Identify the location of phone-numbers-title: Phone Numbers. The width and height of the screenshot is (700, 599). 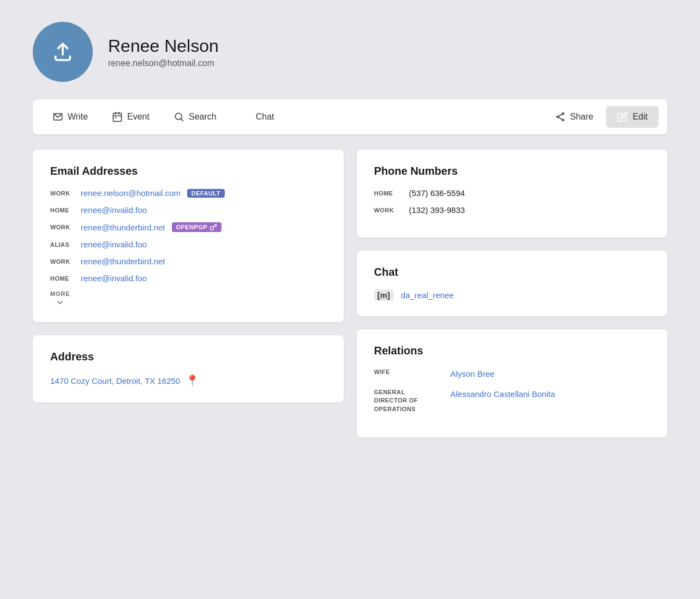
(512, 171).